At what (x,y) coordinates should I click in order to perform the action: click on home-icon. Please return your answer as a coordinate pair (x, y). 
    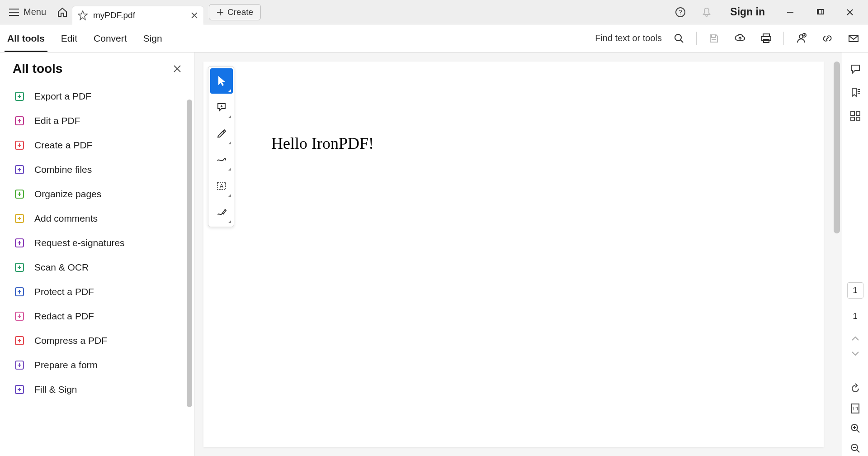
    Looking at the image, I should click on (62, 12).